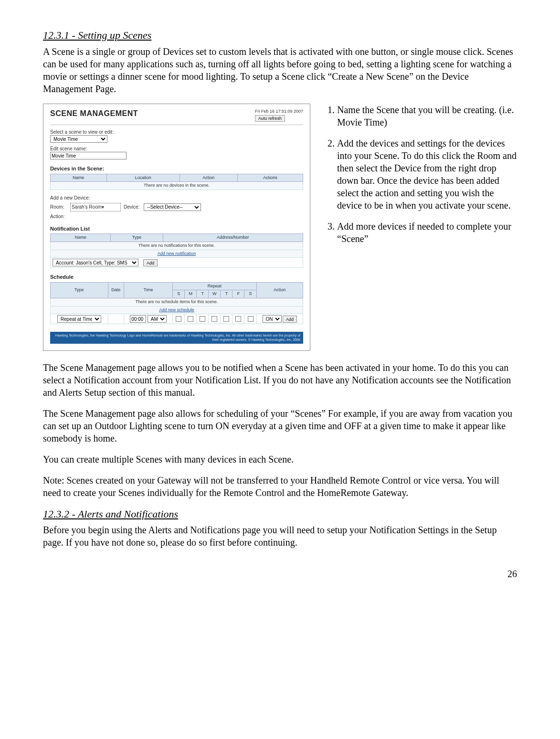  Describe the element at coordinates (94, 114) in the screenshot. I see `panel-title: SCENE MANAGEMENT` at that location.